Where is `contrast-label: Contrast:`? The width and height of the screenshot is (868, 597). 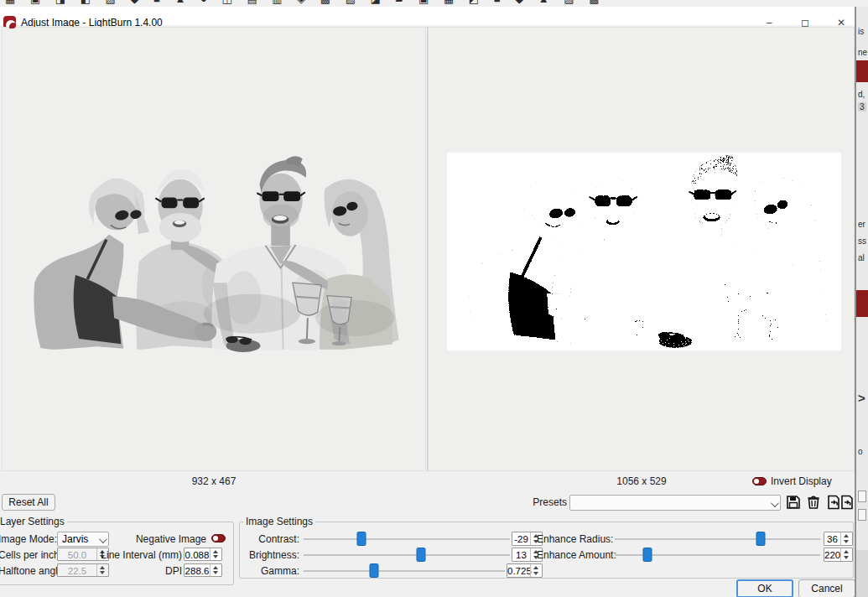
contrast-label: Contrast: is located at coordinates (266, 539).